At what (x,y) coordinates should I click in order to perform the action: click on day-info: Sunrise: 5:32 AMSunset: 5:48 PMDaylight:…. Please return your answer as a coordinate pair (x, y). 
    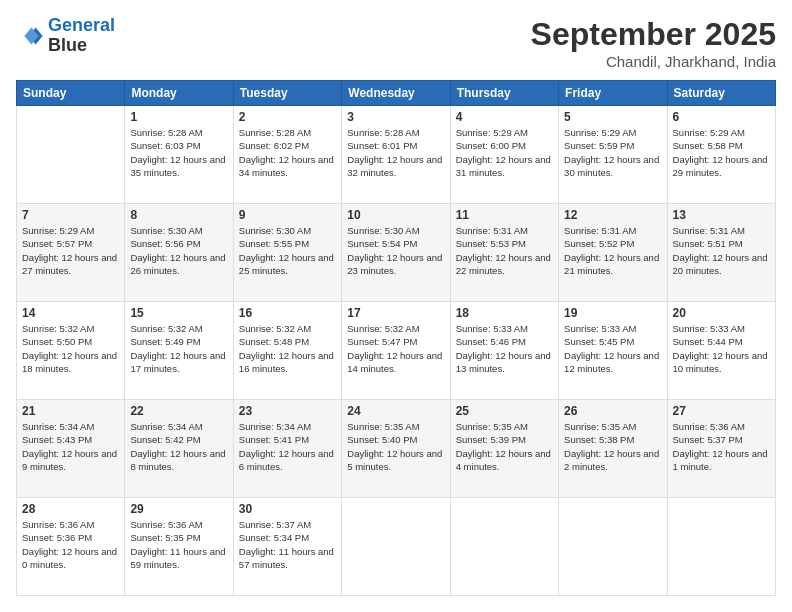
    Looking at the image, I should click on (288, 348).